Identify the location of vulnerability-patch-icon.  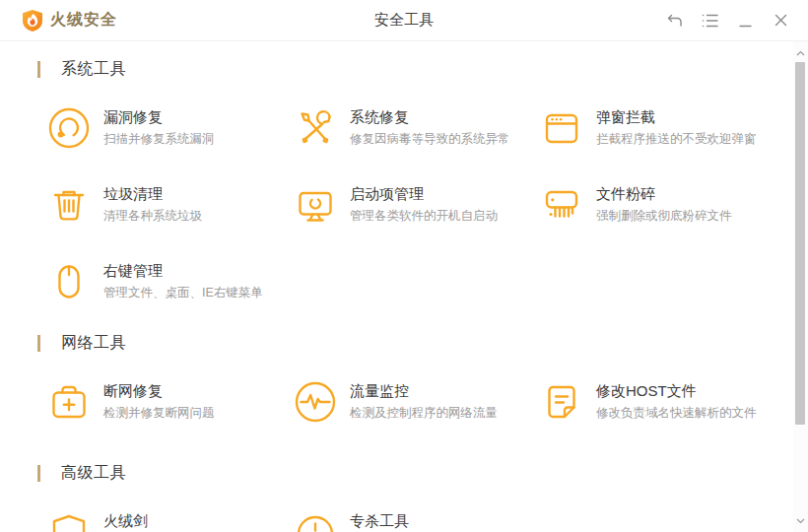
(69, 128).